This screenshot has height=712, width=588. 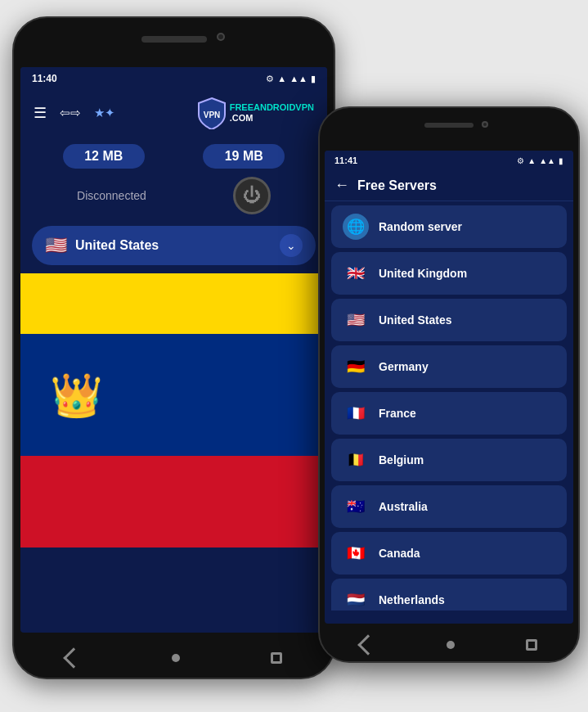 What do you see at coordinates (415, 320) in the screenshot?
I see `server-name-us: United States` at bounding box center [415, 320].